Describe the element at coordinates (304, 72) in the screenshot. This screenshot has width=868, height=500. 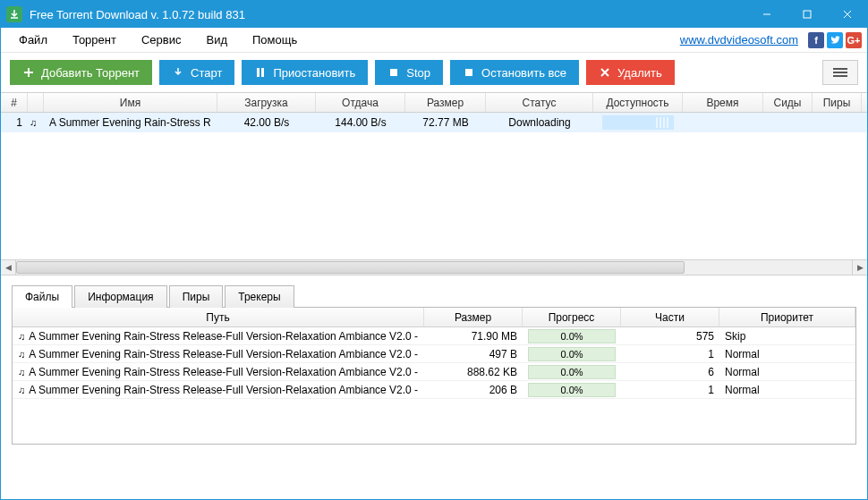
I see `pause-button: Приостановить` at that location.